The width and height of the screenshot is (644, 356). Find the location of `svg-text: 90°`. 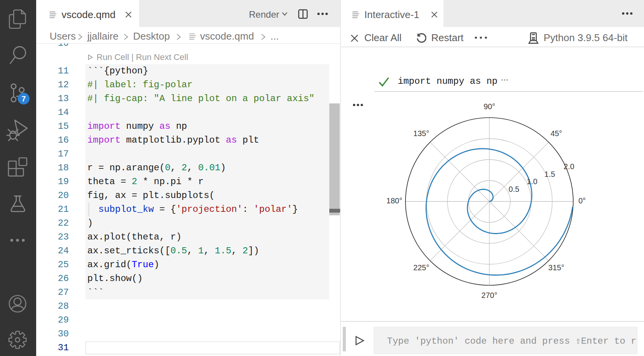

svg-text: 90° is located at coordinates (489, 106).